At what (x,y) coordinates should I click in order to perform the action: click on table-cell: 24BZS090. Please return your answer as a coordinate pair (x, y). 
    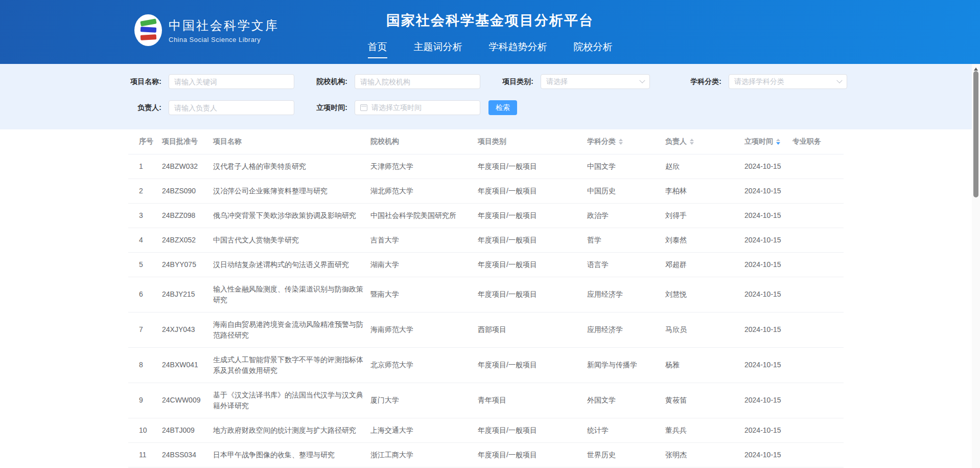
    Looking at the image, I should click on (188, 191).